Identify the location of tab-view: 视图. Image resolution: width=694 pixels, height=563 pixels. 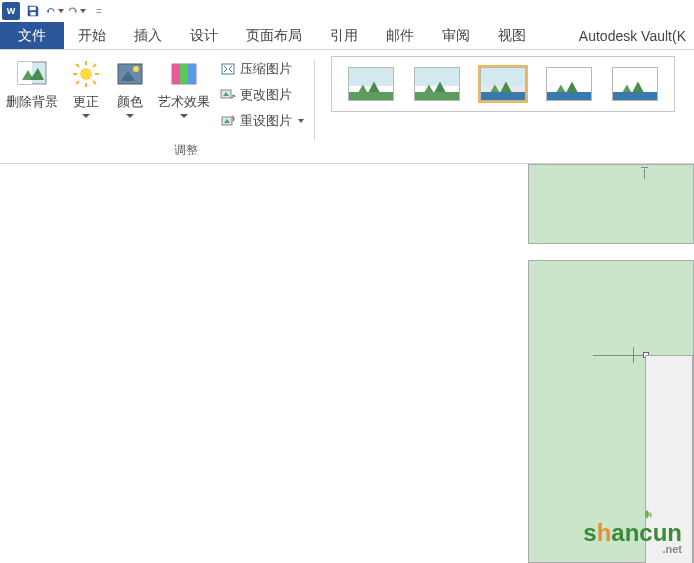
(512, 36).